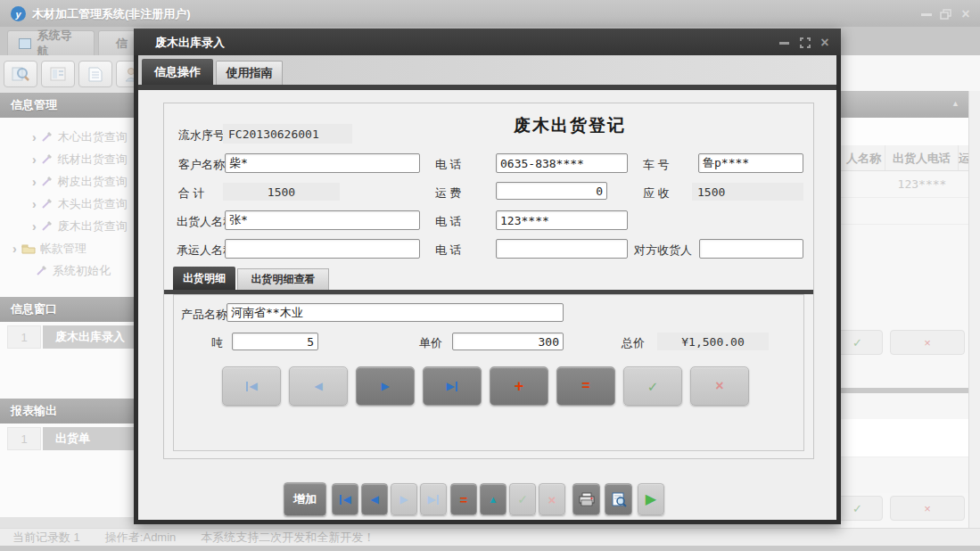  What do you see at coordinates (487, 70) in the screenshot?
I see `dialog-tabbar: 信息操作 使用指南` at bounding box center [487, 70].